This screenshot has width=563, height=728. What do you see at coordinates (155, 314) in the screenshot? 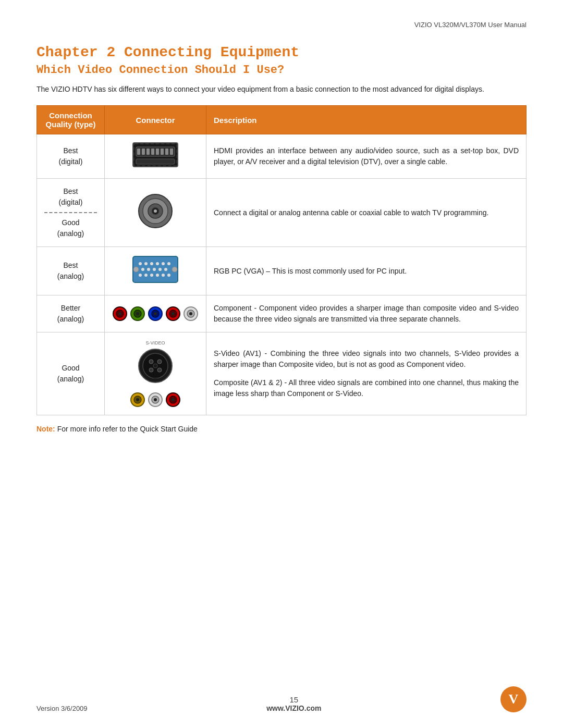
I see `component-connector-icon` at bounding box center [155, 314].